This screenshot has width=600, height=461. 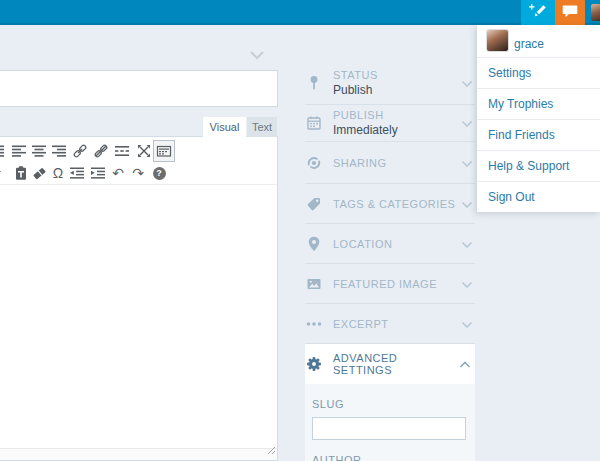 What do you see at coordinates (397, 324) in the screenshot?
I see `section-label: EXCERPT` at bounding box center [397, 324].